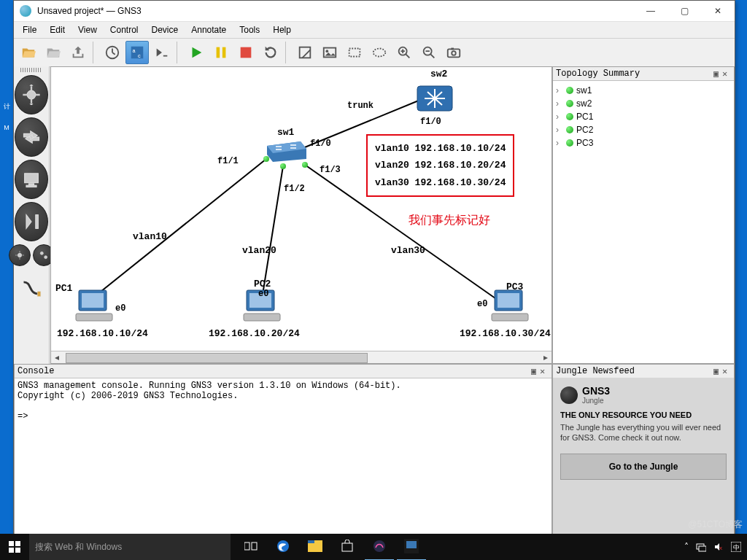 This screenshot has width=747, height=560. Describe the element at coordinates (283, 546) in the screenshot. I see `taskbar-edge-icon` at that location.